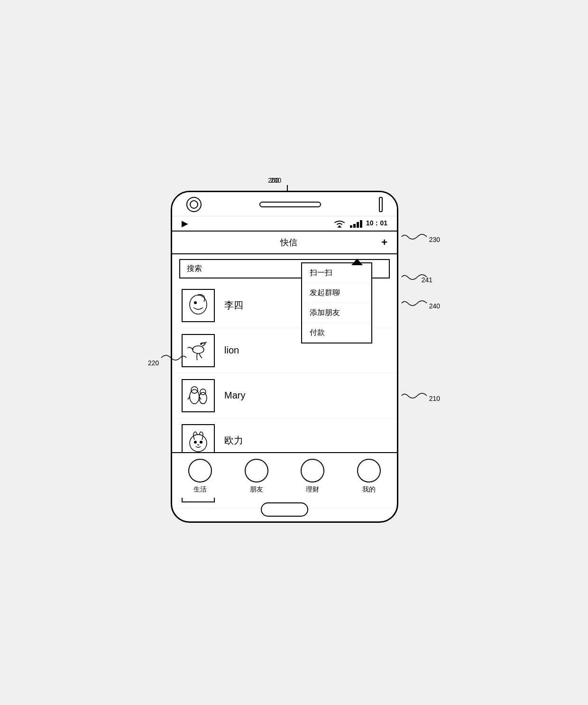 This screenshot has height=705, width=588. Describe the element at coordinates (434, 399) in the screenshot. I see `diagram-label-210: 210` at that location.